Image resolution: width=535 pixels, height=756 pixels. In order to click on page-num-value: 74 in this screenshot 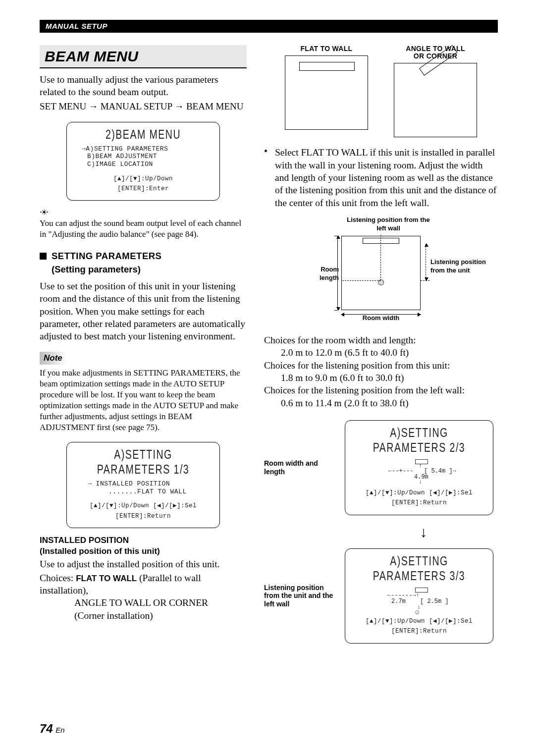, I will do `click(47, 728)`.